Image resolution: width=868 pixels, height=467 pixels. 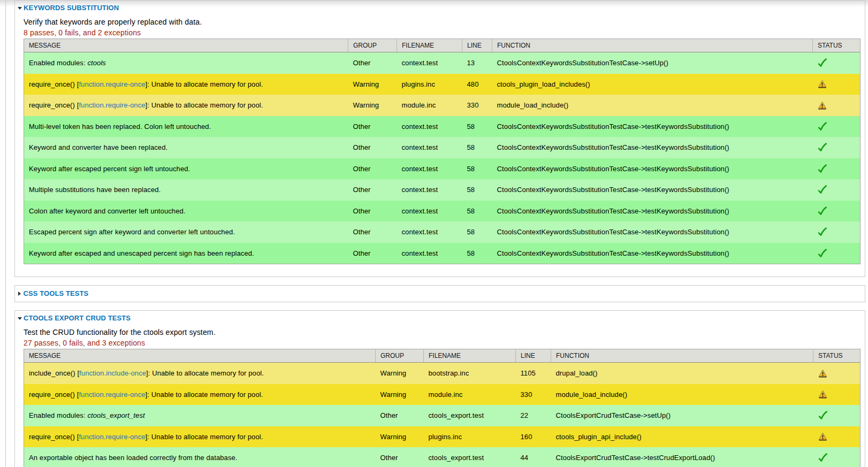 What do you see at coordinates (442, 373) in the screenshot?
I see `result-row: include_once() [function.include-once]: …` at bounding box center [442, 373].